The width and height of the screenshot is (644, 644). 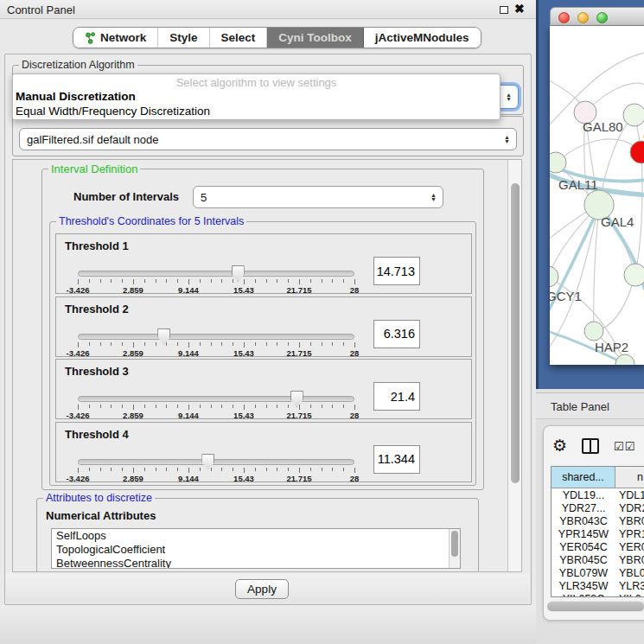 What do you see at coordinates (590, 446) in the screenshot?
I see `split-columns-icon` at bounding box center [590, 446].